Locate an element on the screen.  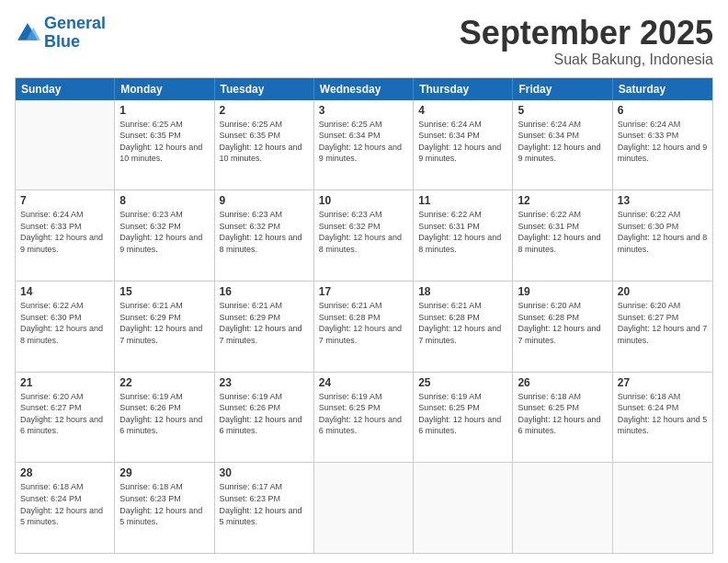
logo-blue: Blue is located at coordinates (63, 41).